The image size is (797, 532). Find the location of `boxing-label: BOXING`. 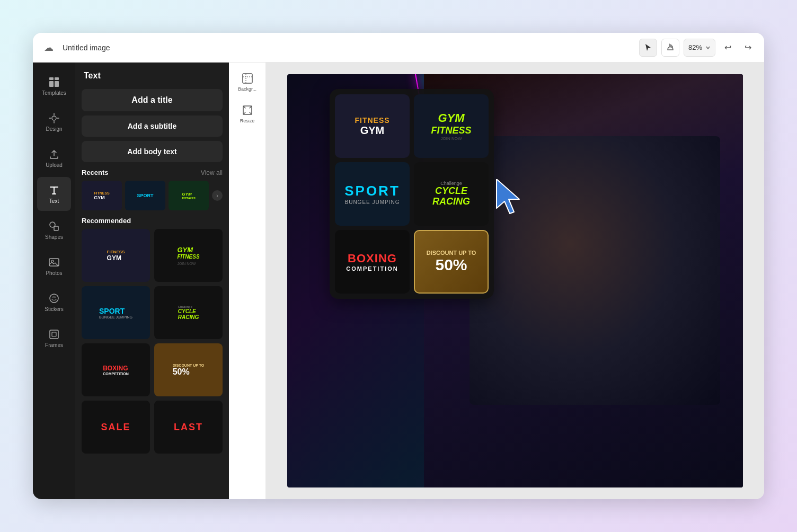

boxing-label: BOXING is located at coordinates (116, 368).